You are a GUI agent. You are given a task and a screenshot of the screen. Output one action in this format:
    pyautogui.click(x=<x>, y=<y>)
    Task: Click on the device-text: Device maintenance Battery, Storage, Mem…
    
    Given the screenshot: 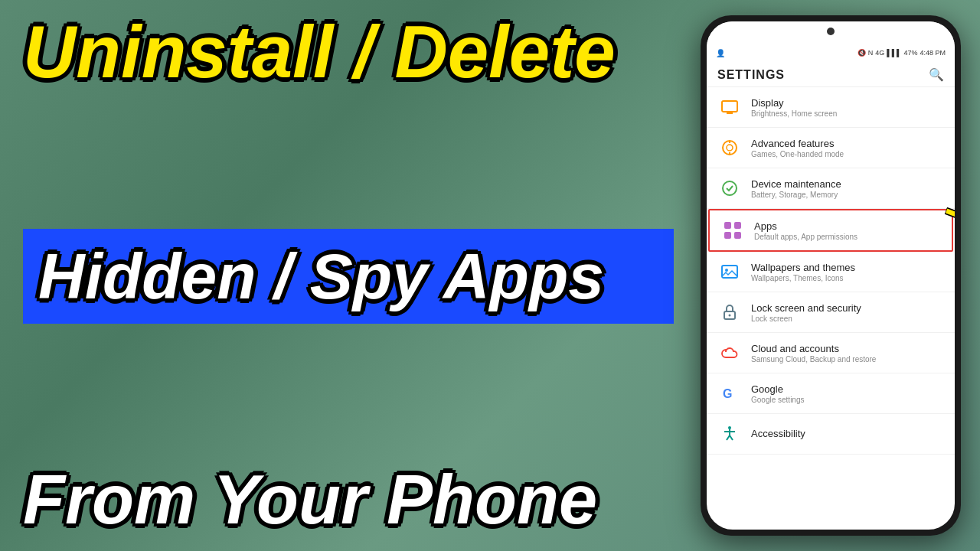 What is the action you would take?
    pyautogui.click(x=848, y=188)
    